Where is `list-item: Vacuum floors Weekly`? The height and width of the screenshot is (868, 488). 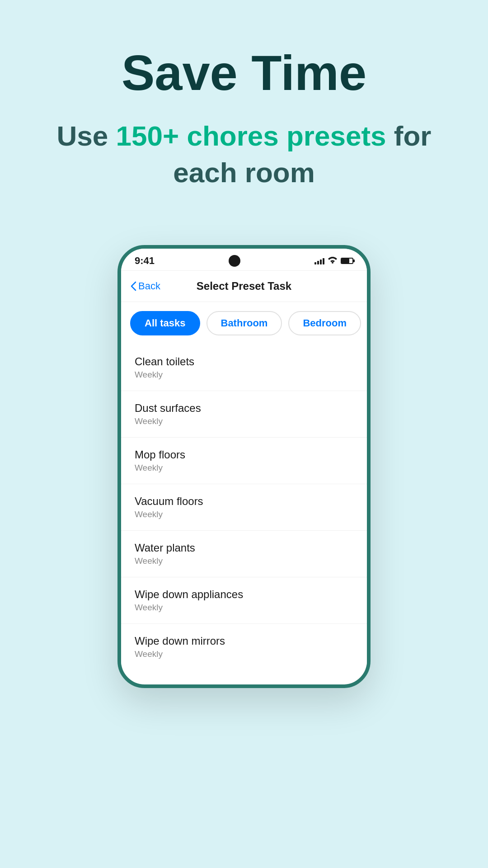 list-item: Vacuum floors Weekly is located at coordinates (244, 507).